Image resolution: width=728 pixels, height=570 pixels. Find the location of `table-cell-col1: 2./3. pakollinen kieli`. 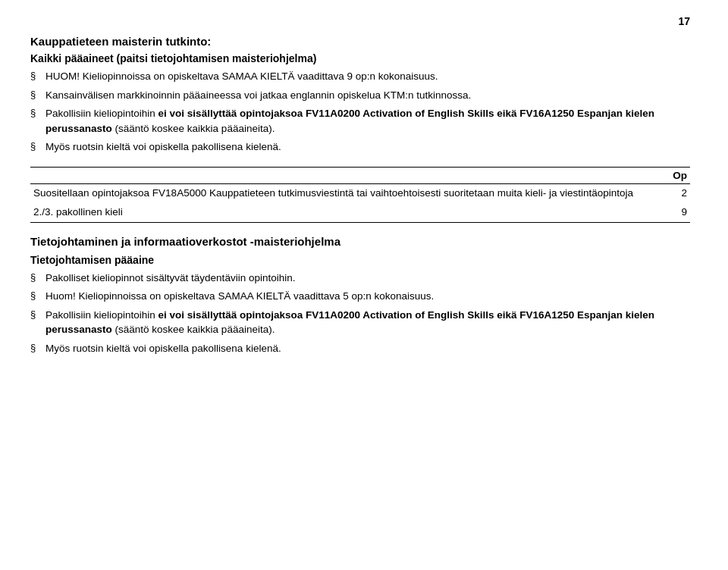

table-cell-col1: 2./3. pakollinen kieli is located at coordinates (350, 212).